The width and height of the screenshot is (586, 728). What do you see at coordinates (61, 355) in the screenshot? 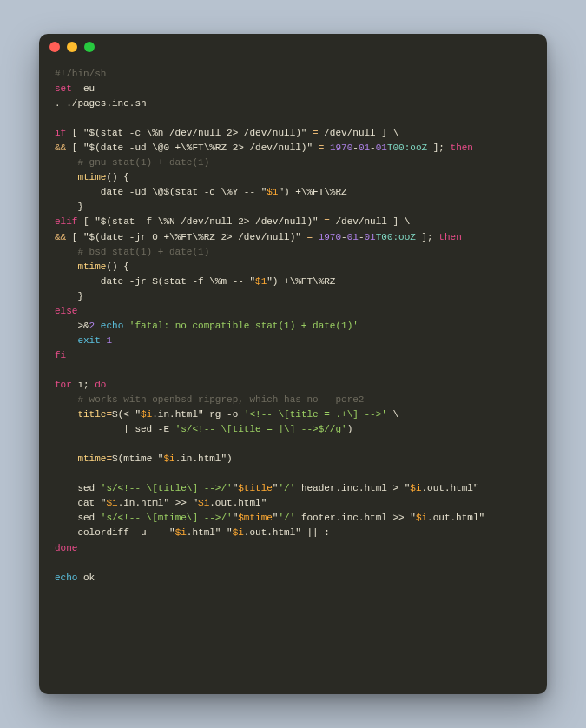
I see `kw-fi: fi` at bounding box center [61, 355].